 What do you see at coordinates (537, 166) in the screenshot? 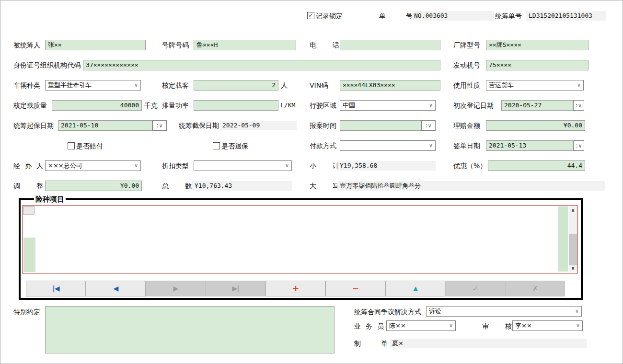
I see `discount-pct-input: 44.4` at bounding box center [537, 166].